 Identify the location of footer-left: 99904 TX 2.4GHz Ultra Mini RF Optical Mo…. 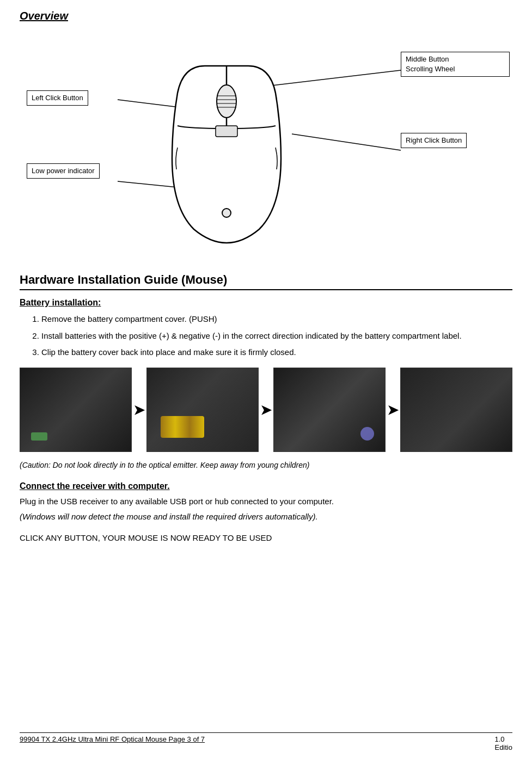
(112, 743).